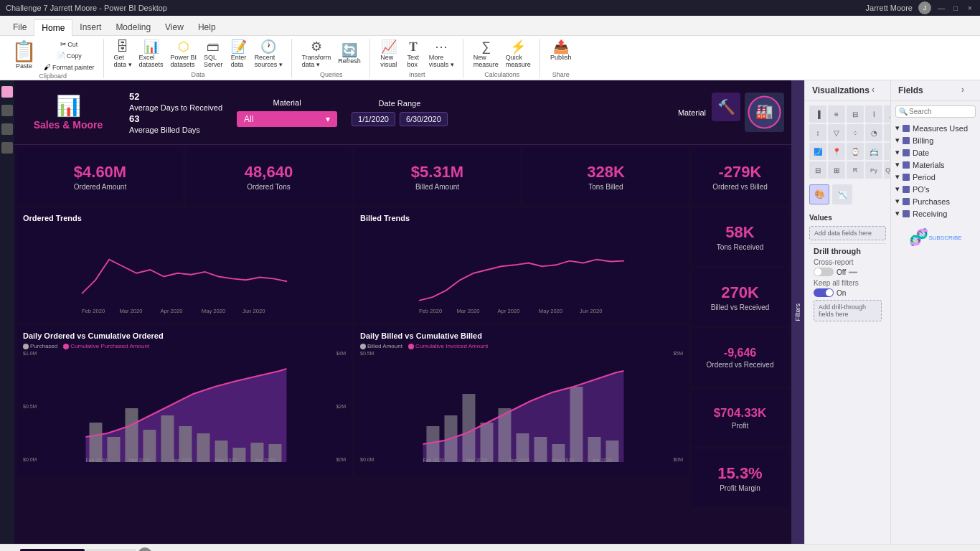  Describe the element at coordinates (373, 119) in the screenshot. I see `date-start-input: 1/1/2020` at that location.